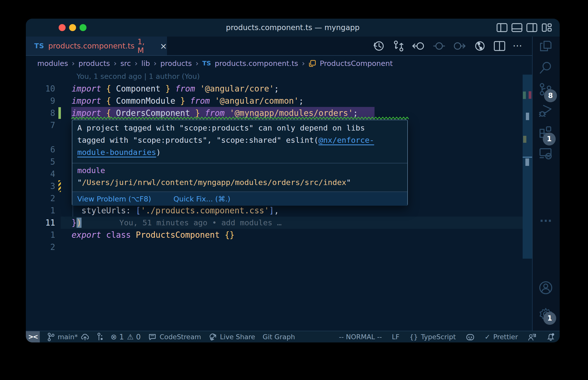 This screenshot has height=380, width=588. I want to click on codestream-label: CodeStream, so click(180, 337).